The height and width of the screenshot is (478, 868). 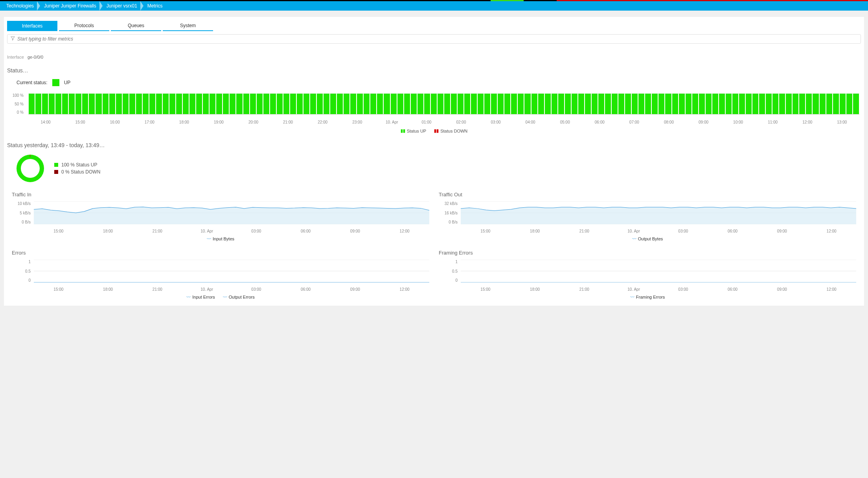 I want to click on legend-item: 〰Input Bytes, so click(x=221, y=239).